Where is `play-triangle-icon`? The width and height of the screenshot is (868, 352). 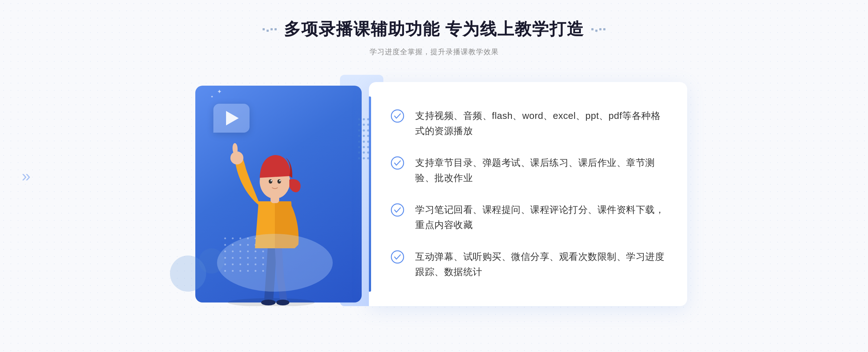 play-triangle-icon is located at coordinates (232, 118).